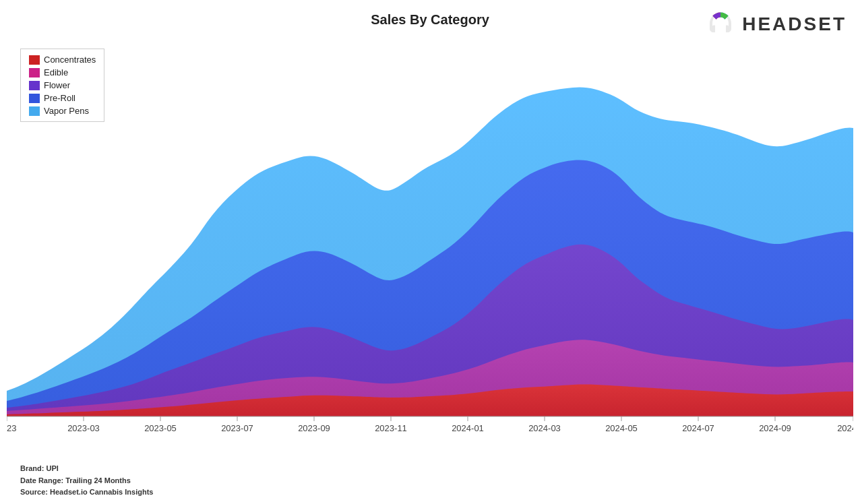  I want to click on legend-item-preroll: Pre-Roll, so click(62, 98).